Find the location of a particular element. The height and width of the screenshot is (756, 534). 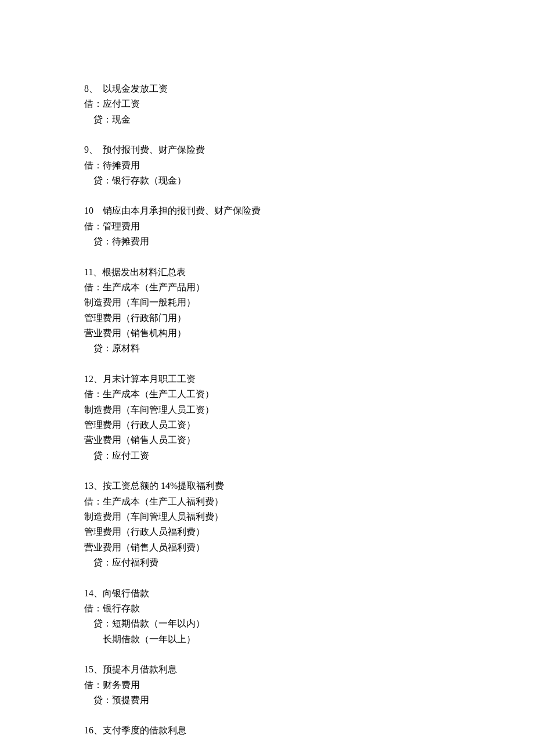

entry-block: 11、根据发出材料汇总表借：生产成本（生产产品用）制造费用（车间一般耗用）管理费… is located at coordinates (267, 311).